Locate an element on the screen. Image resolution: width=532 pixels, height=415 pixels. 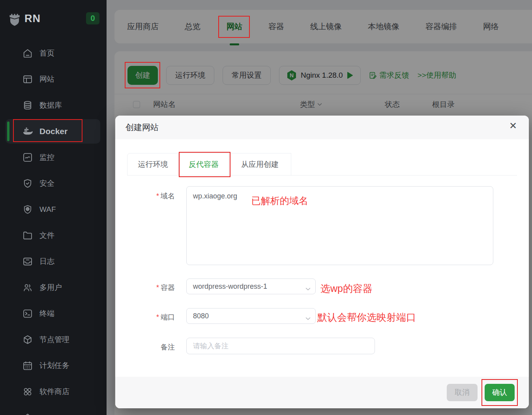
folder-icon is located at coordinates (28, 236).